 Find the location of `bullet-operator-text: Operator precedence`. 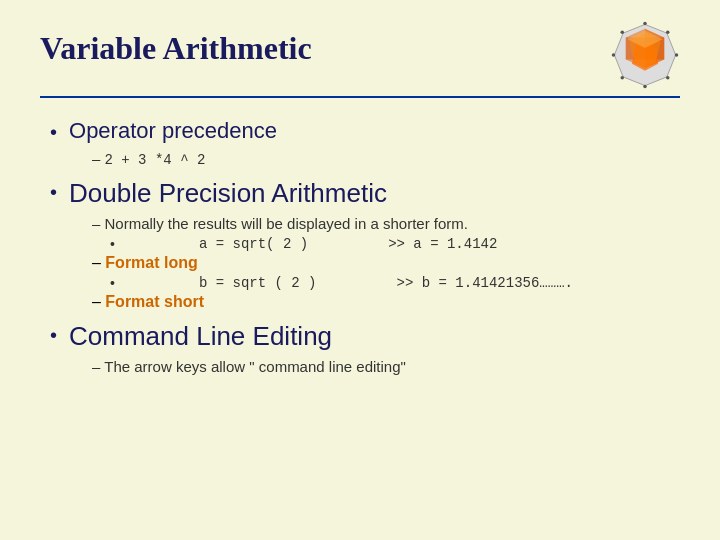

bullet-operator-text: Operator precedence is located at coordinates (173, 131).